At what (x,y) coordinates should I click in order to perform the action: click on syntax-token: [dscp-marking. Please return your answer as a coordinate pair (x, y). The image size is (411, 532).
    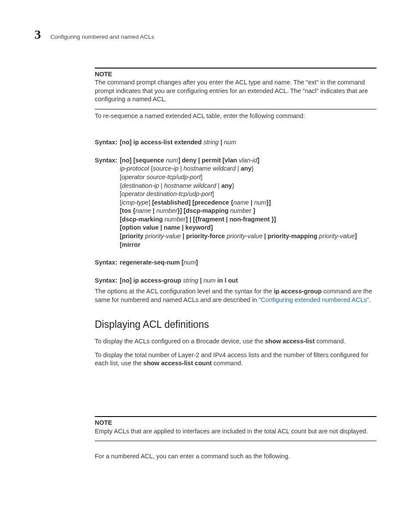
    Looking at the image, I should click on (142, 219).